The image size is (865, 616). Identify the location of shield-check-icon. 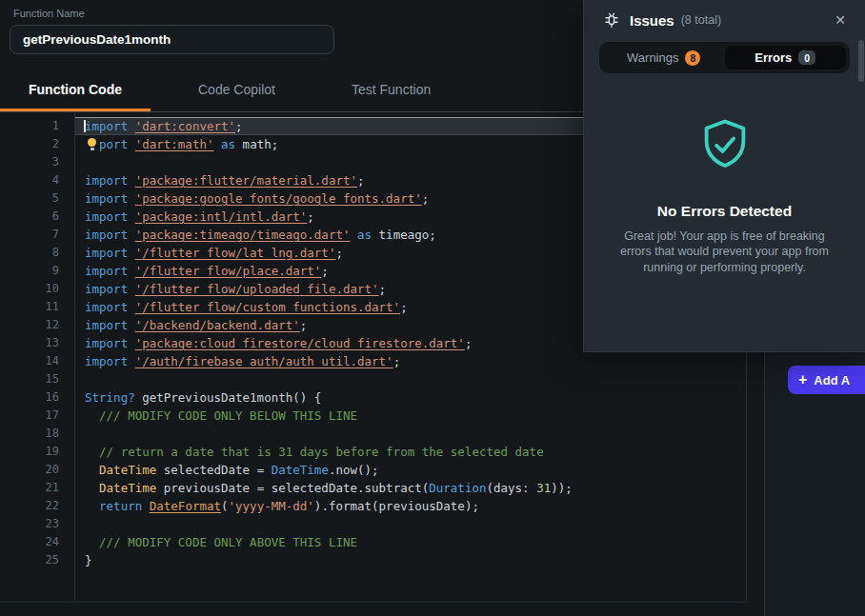
(725, 145).